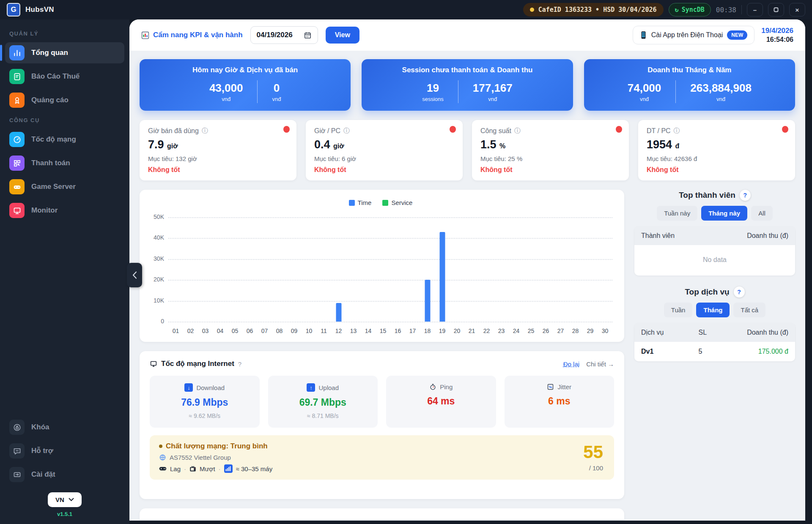 The image size is (812, 524). I want to click on install-app-label: Cài App trên Điện Thoại, so click(687, 35).